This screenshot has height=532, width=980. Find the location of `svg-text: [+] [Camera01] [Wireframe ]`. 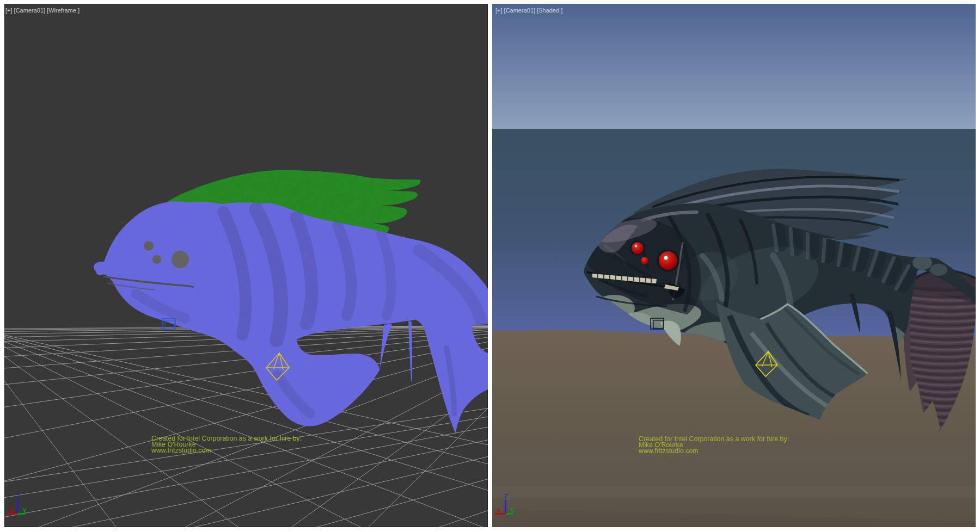

svg-text: [+] [Camera01] [Wireframe ] is located at coordinates (42, 10).